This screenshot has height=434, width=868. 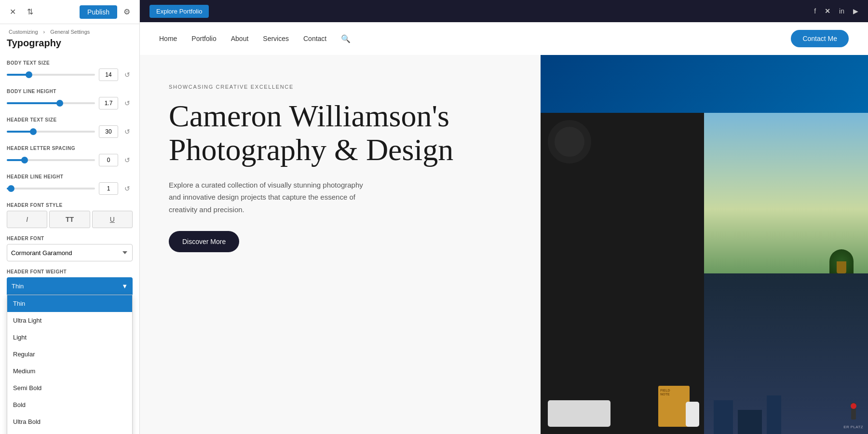 I want to click on nav-contact: Contact, so click(x=315, y=39).